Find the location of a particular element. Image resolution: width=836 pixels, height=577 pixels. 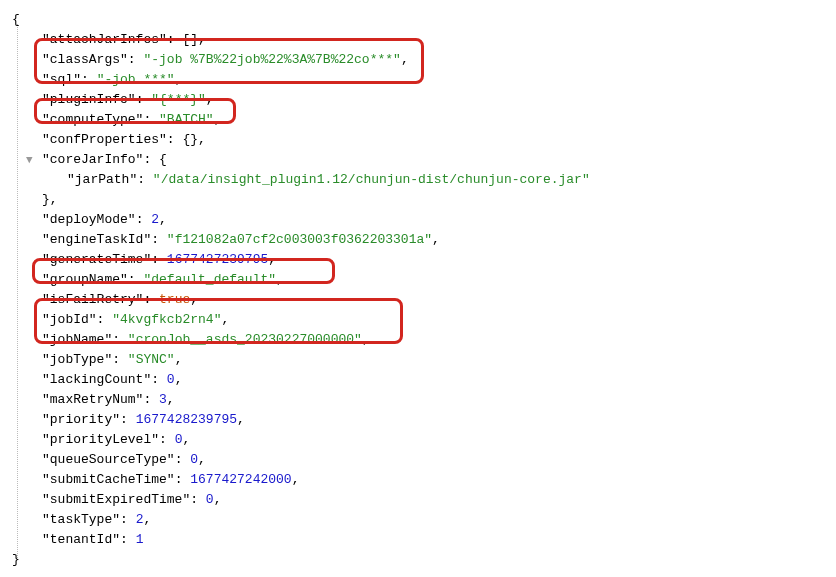

line-deployMode: "deployMode": 2, is located at coordinates (424, 220).